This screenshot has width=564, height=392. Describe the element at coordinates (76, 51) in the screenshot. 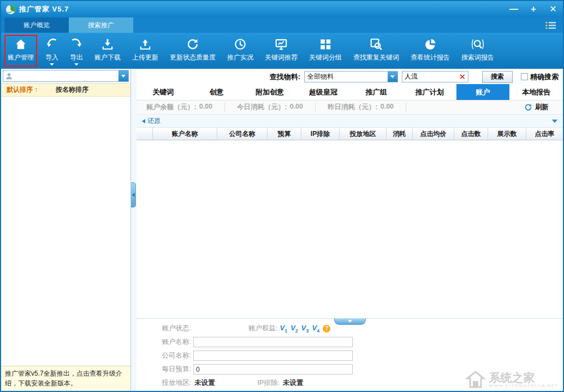

I see `toolbar-export: 导出` at that location.